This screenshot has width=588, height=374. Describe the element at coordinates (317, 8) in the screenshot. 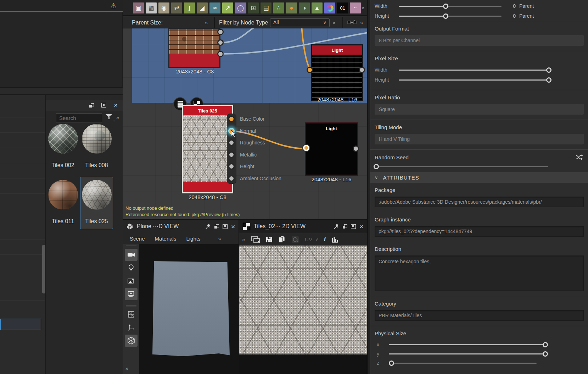

I see `histogram-scan-icon: ▲` at that location.